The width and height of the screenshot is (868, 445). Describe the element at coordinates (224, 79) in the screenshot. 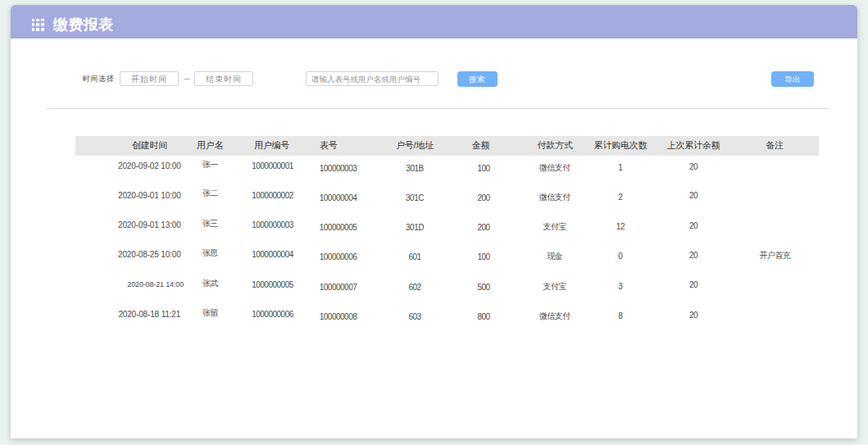

I see `end-time-input` at that location.